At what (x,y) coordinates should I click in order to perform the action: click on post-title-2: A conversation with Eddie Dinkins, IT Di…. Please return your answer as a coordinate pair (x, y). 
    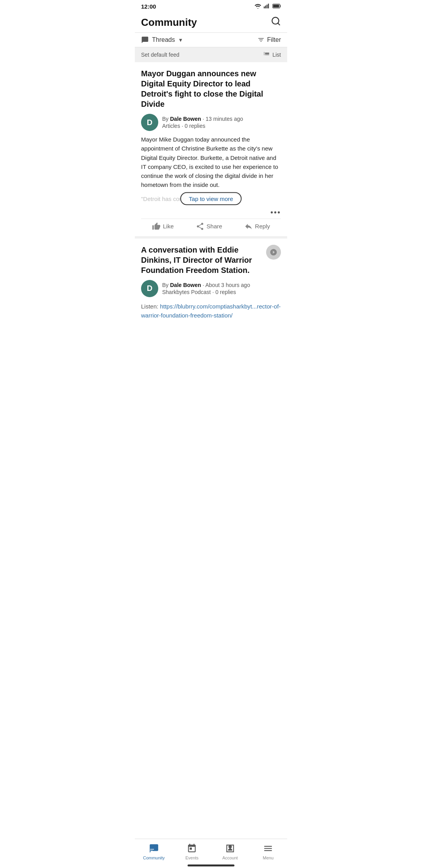
    Looking at the image, I should click on (211, 260).